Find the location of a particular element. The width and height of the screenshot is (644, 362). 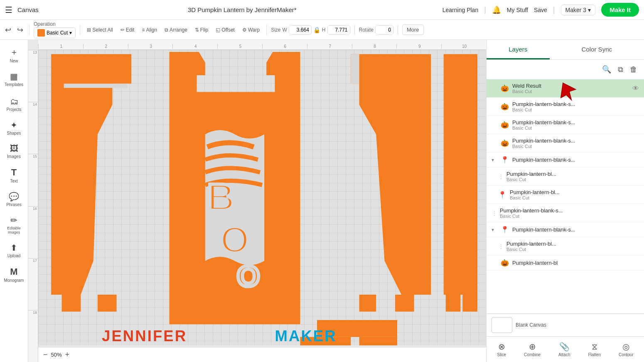

topbar: ☰ Canvas 3D Pumpkin Lantern by JenniferM… is located at coordinates (322, 10).